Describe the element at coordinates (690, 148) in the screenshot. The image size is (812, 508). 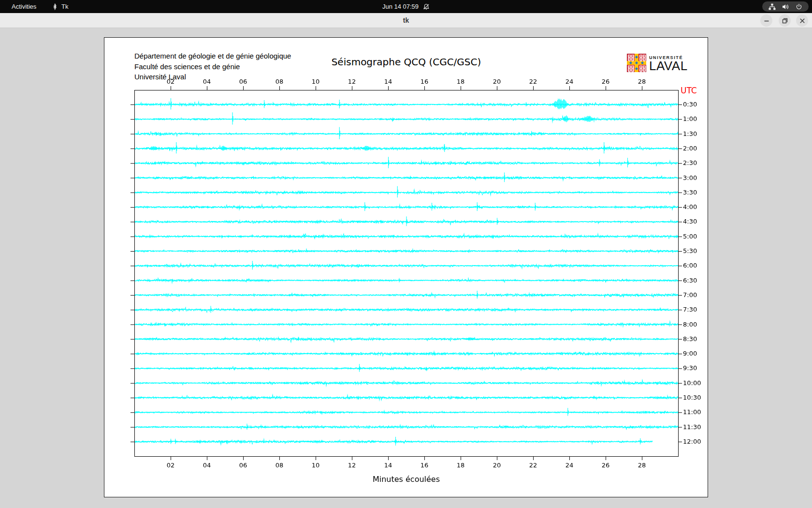
I see `trace-time-label: 2:00` at that location.